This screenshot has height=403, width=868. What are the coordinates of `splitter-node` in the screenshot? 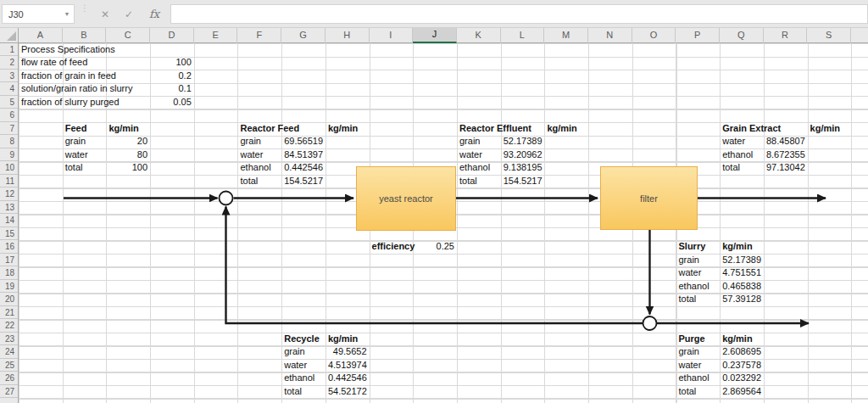 It's located at (650, 323).